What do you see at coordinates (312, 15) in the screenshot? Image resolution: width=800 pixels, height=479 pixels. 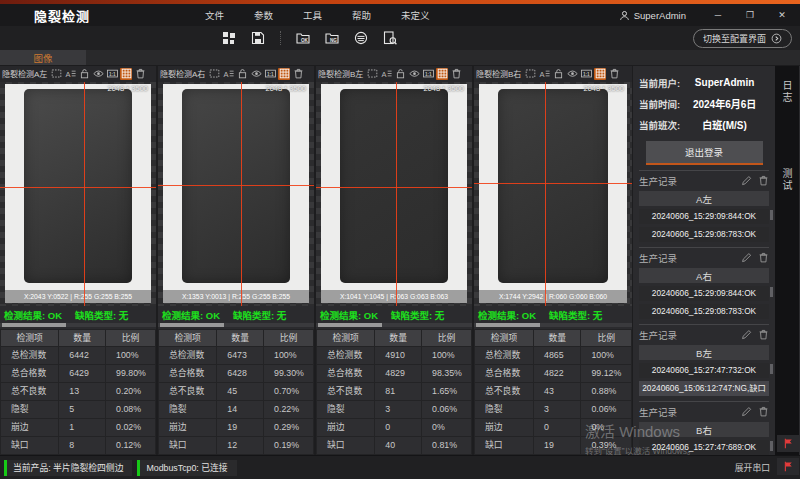 I see `menu-item-2: 工具` at bounding box center [312, 15].